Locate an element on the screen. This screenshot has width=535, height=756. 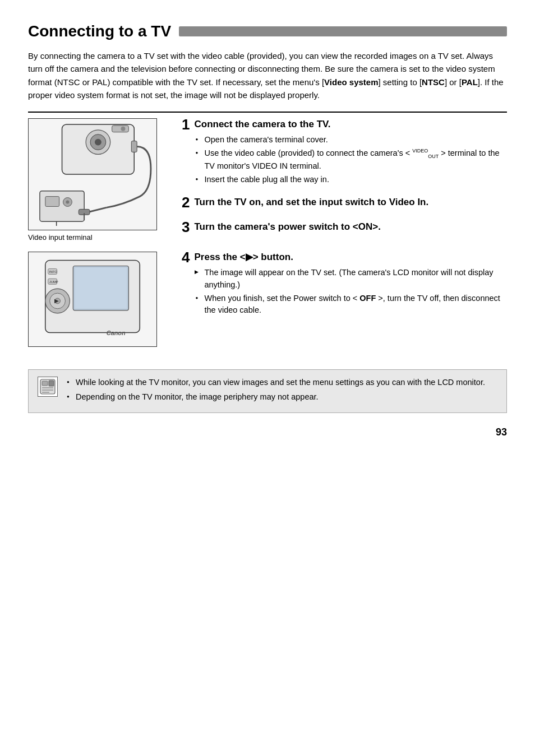
spacer is located at coordinates (344, 248).